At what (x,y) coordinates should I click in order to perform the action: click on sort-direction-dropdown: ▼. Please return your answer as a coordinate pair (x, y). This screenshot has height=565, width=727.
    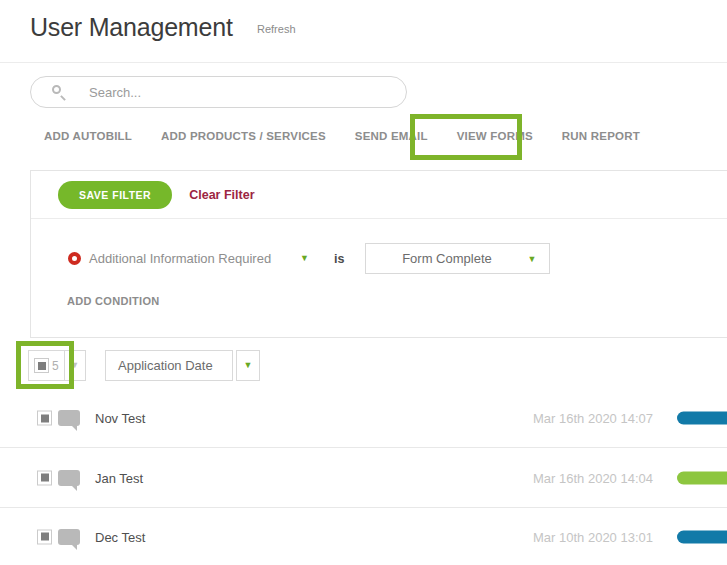
    Looking at the image, I should click on (248, 366).